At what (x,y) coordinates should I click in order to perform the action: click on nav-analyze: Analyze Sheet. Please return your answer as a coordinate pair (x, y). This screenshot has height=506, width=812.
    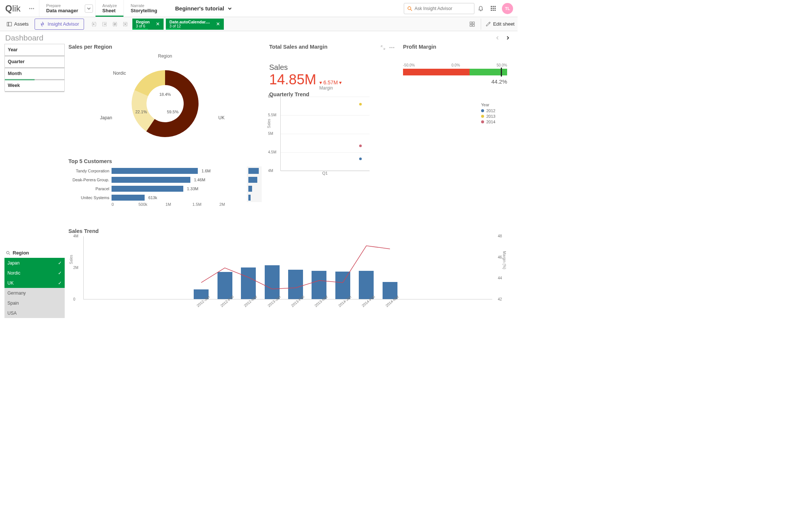
    Looking at the image, I should click on (109, 8).